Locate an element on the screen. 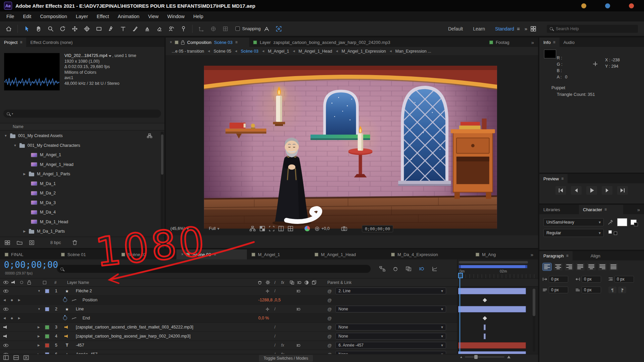 The width and height of the screenshot is (644, 362). align-left-button is located at coordinates (547, 267).